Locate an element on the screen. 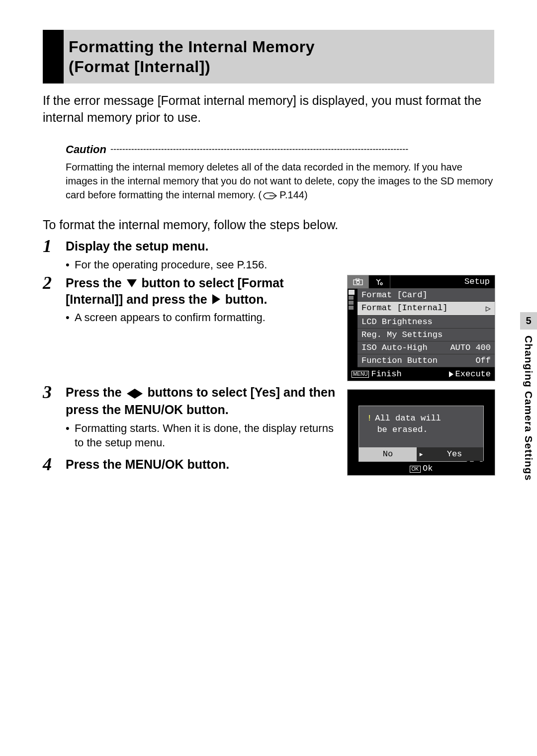 This screenshot has height=756, width=537. lcd-row-label: Format [Internal] is located at coordinates (405, 308).